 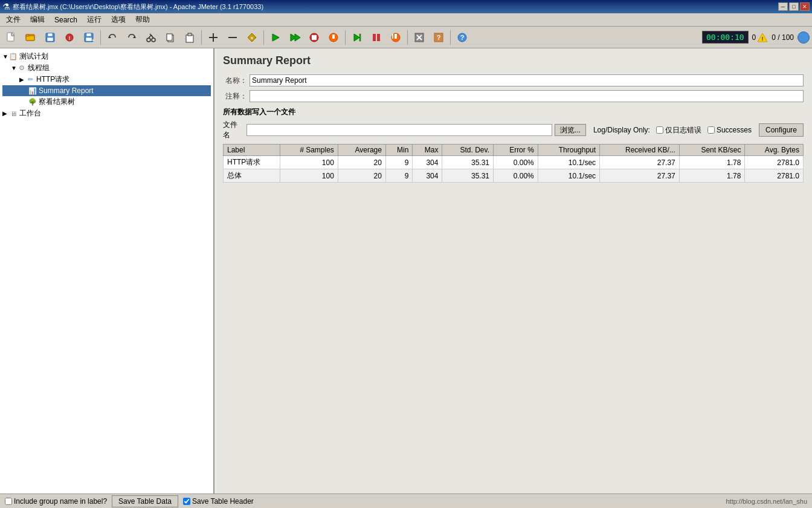 What do you see at coordinates (314, 37) in the screenshot?
I see `stop-button` at bounding box center [314, 37].